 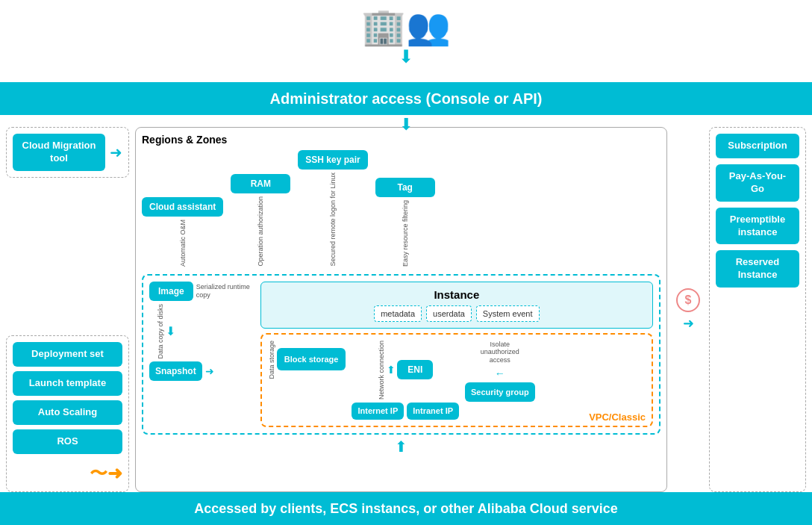 I want to click on snapshot-box: Snapshot, so click(x=176, y=371).